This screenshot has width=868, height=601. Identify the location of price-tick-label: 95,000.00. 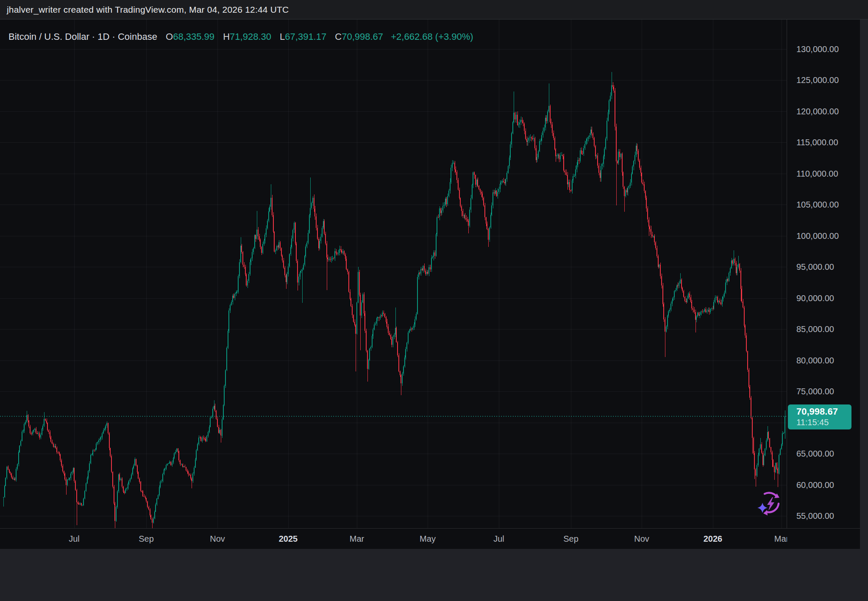
(815, 267).